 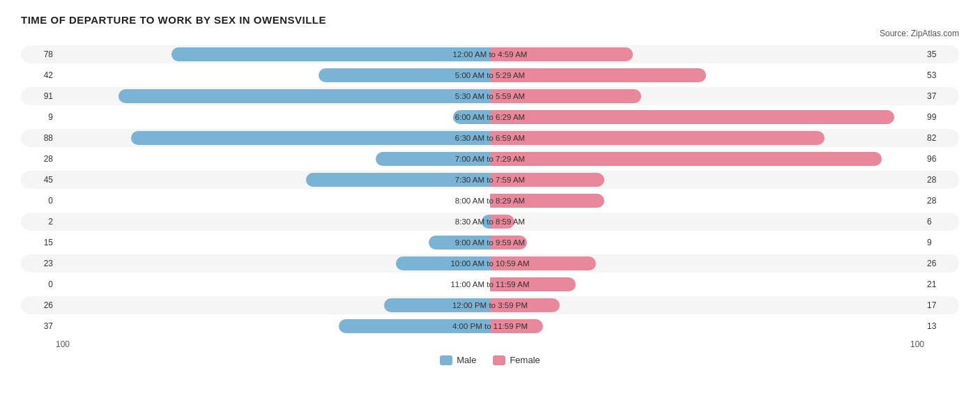 What do you see at coordinates (942, 326) in the screenshot?
I see `female-value: 13` at bounding box center [942, 326].